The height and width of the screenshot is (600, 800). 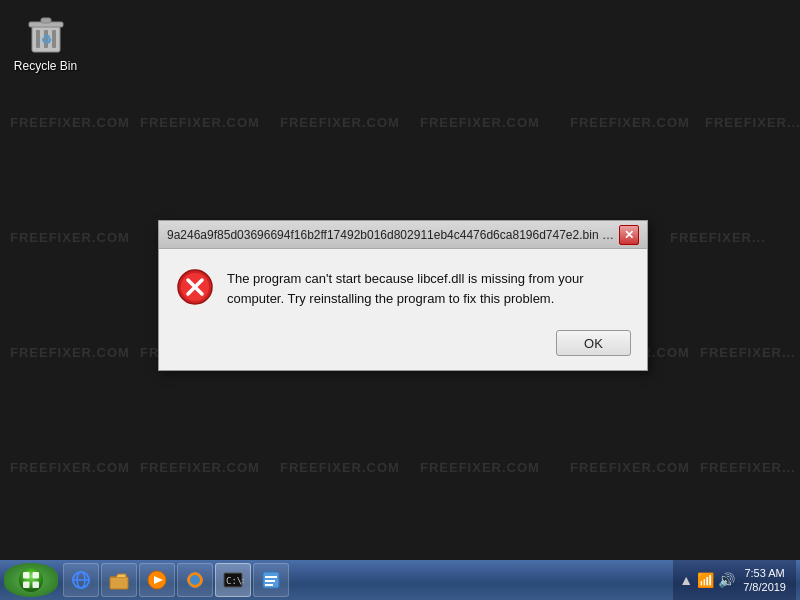 What do you see at coordinates (70, 238) in the screenshot?
I see `watermark-7: FREEFIXER.COM` at bounding box center [70, 238].